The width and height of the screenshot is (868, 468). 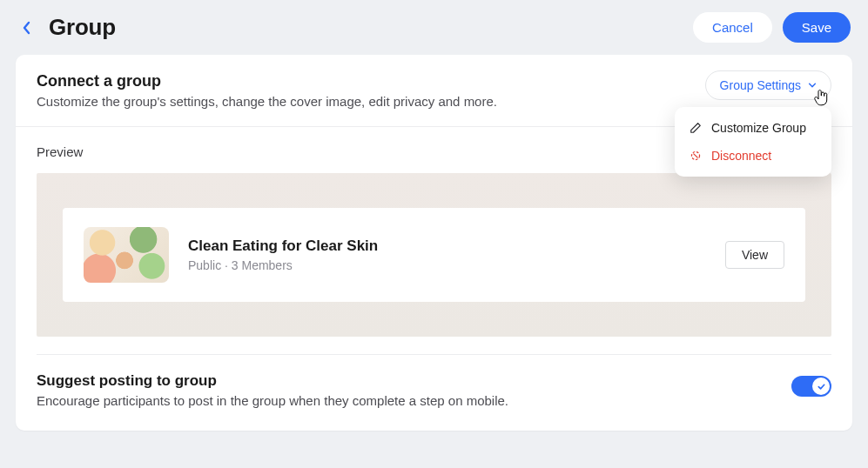 What do you see at coordinates (742, 156) in the screenshot?
I see `dropdown-disconnect-label: Disconnect` at bounding box center [742, 156].